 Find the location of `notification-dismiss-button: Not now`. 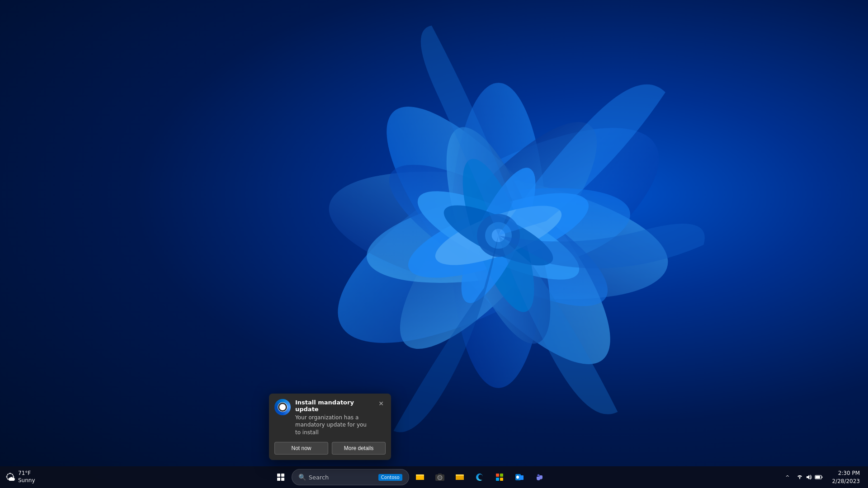

notification-dismiss-button: Not now is located at coordinates (301, 448).